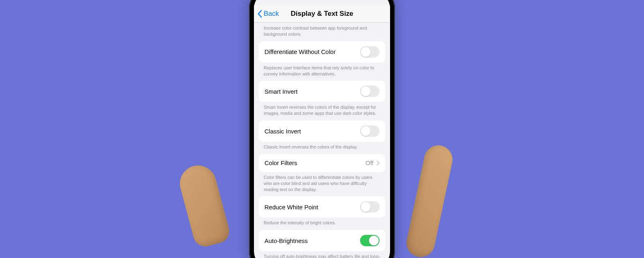 Image resolution: width=644 pixels, height=258 pixels. Describe the element at coordinates (369, 163) in the screenshot. I see `color-filters-value: Off` at that location.